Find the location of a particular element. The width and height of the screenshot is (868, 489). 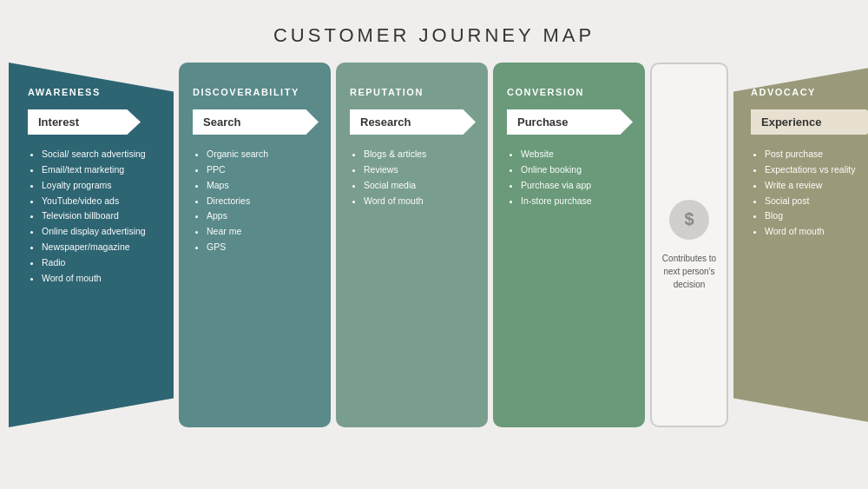

list-item: Newspaper/magazine is located at coordinates (100, 248).